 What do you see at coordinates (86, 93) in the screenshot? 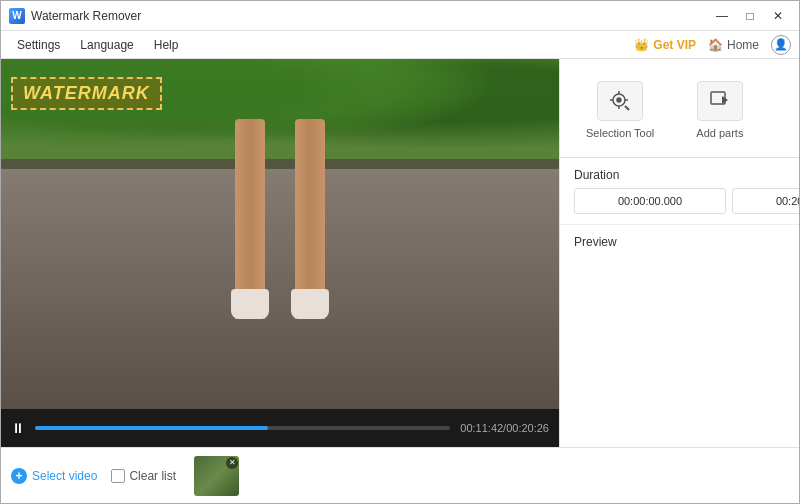
I see `watermark-text: WATERMARK` at bounding box center [86, 93].